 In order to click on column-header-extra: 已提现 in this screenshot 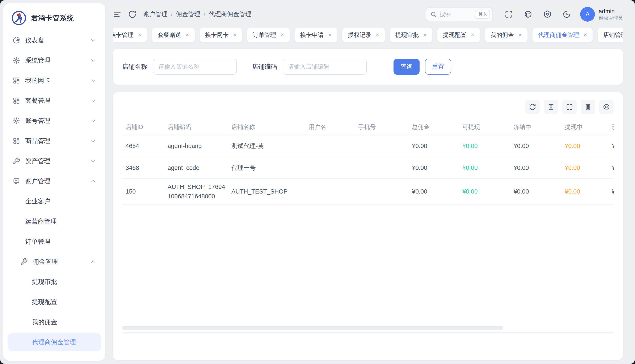, I will do `click(613, 127)`.